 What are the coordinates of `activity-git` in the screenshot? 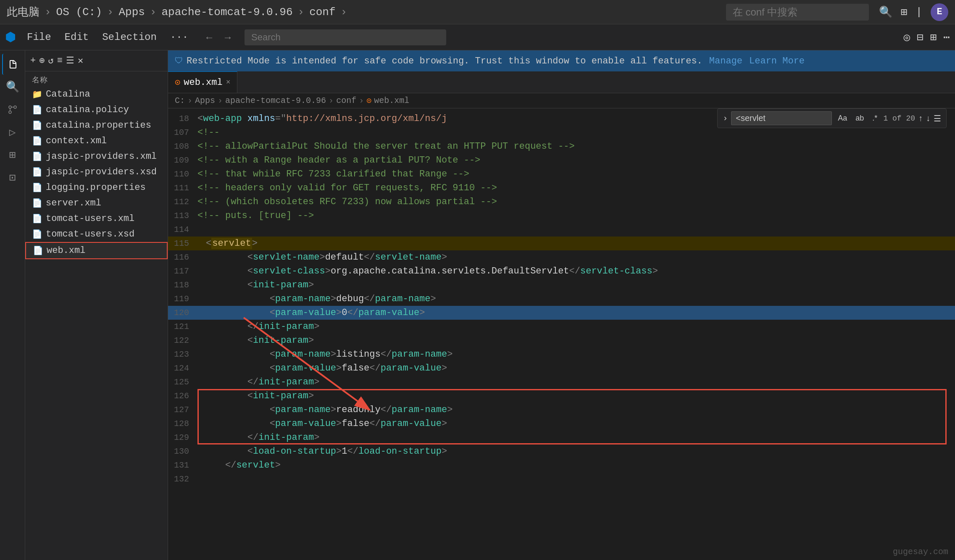 It's located at (13, 110).